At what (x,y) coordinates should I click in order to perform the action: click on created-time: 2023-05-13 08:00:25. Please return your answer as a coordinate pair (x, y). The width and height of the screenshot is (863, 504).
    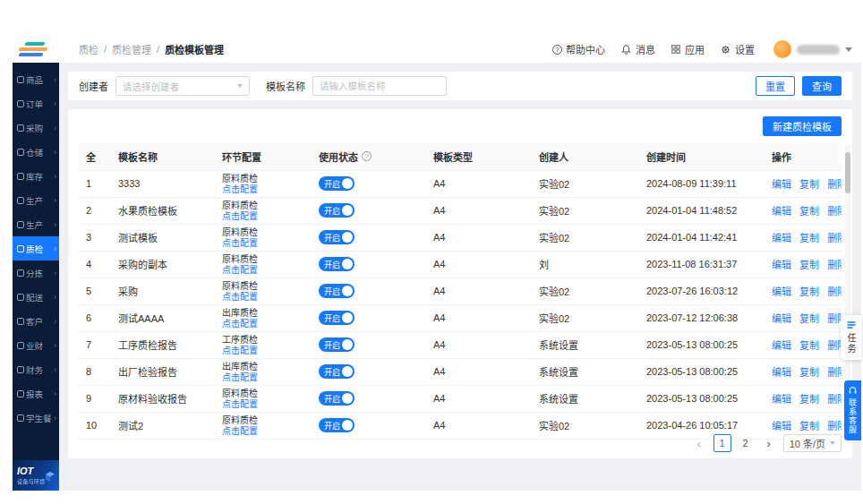
    Looking at the image, I should click on (702, 345).